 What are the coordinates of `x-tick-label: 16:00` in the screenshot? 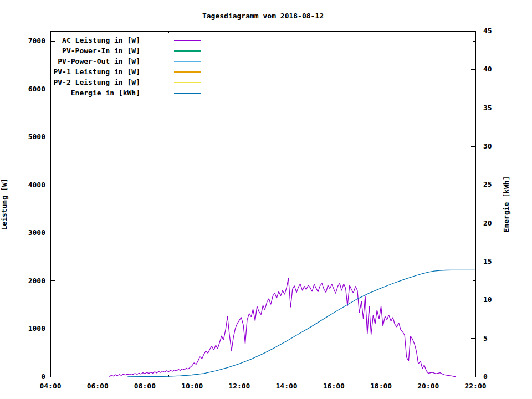 It's located at (334, 386).